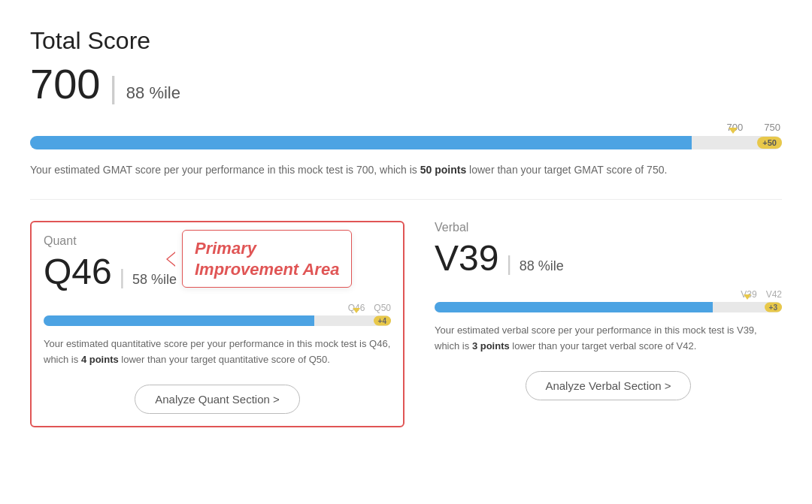  I want to click on quant-progress-section: Q46 Q50 +4, so click(217, 314).